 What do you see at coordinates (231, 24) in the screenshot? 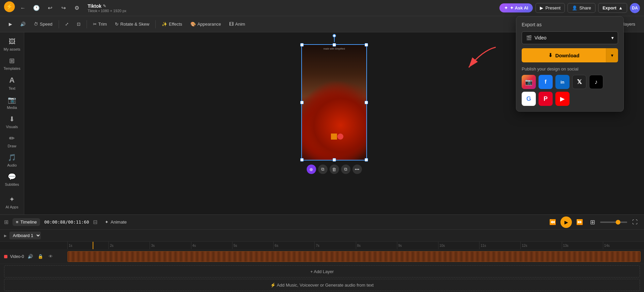
I see `anim-icon: 🎞` at bounding box center [231, 24].